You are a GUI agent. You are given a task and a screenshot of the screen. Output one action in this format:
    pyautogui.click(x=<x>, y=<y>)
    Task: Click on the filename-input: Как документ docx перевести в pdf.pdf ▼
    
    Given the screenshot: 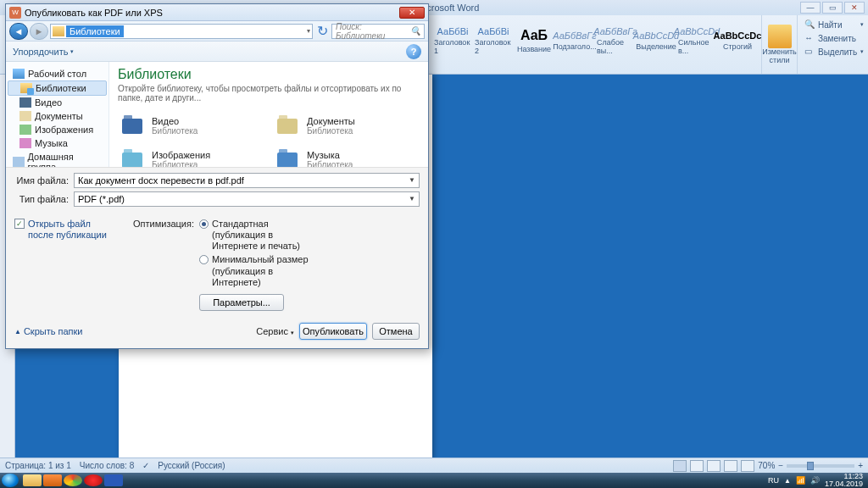 What is the action you would take?
    pyautogui.click(x=247, y=180)
    